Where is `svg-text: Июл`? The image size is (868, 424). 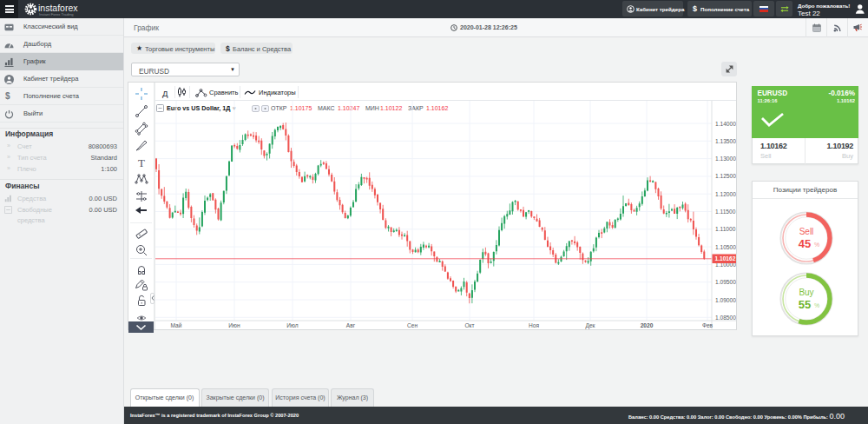
svg-text: Июл is located at coordinates (293, 325).